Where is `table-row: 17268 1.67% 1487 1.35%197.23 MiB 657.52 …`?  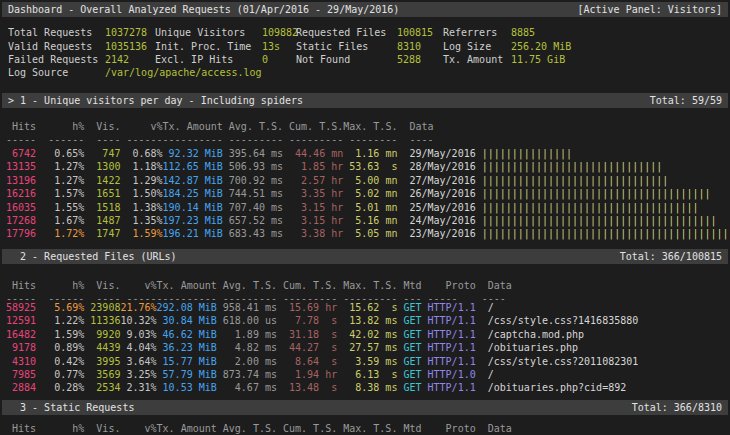 table-row: 17268 1.67% 1487 1.35%197.23 MiB 657.52 … is located at coordinates (358, 220).